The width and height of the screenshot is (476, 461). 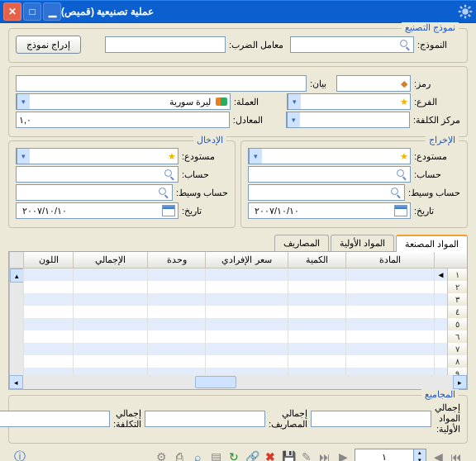 What do you see at coordinates (122, 120) in the screenshot?
I see `rate-input` at bounding box center [122, 120].